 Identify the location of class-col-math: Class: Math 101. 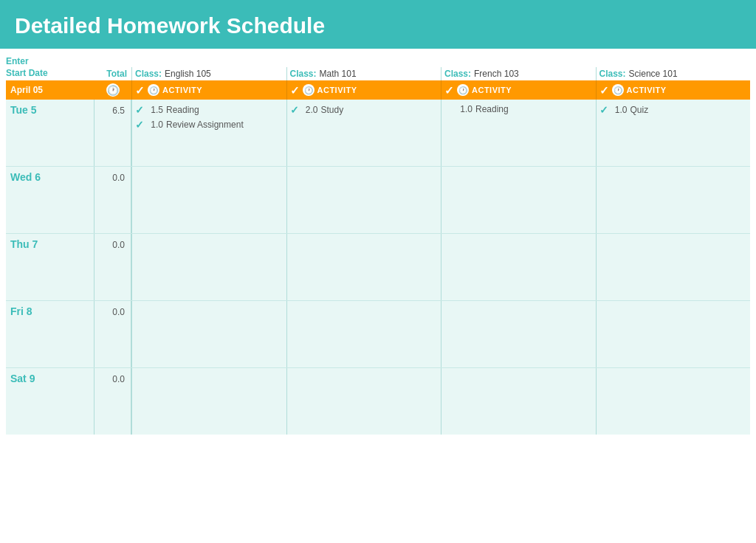
(364, 74).